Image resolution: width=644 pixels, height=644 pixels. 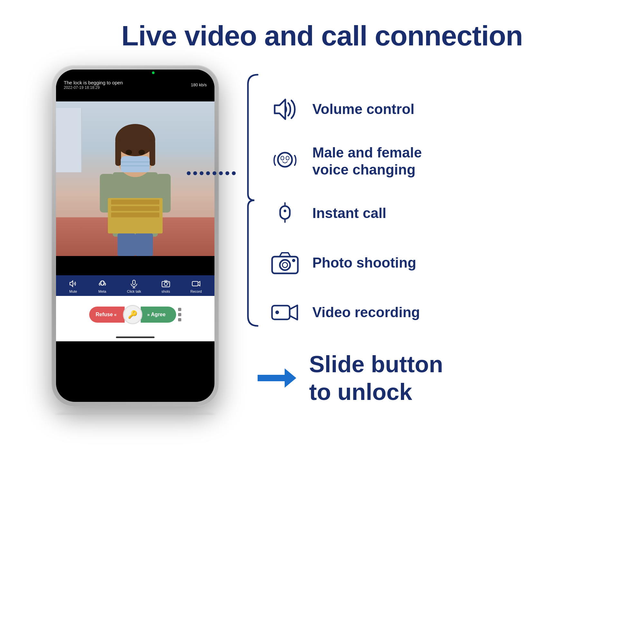 What do you see at coordinates (376, 364) in the screenshot?
I see `slide-button-text-line1: Slide button` at bounding box center [376, 364].